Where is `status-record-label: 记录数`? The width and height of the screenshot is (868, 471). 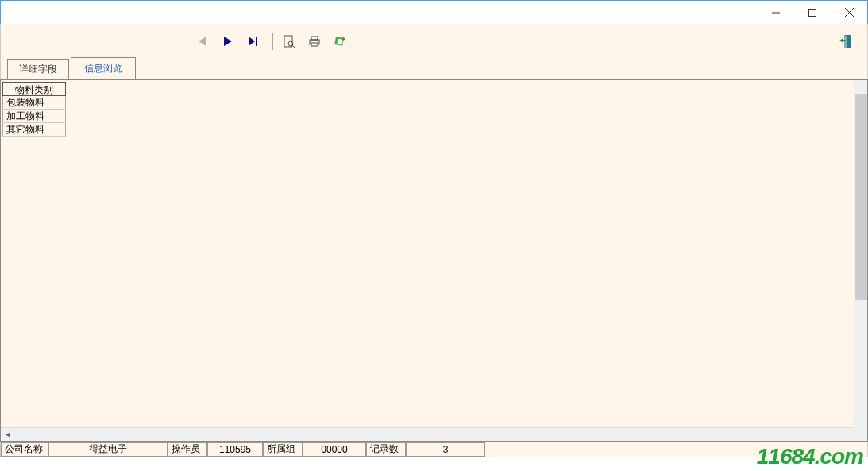
status-record-label: 记录数 is located at coordinates (386, 450).